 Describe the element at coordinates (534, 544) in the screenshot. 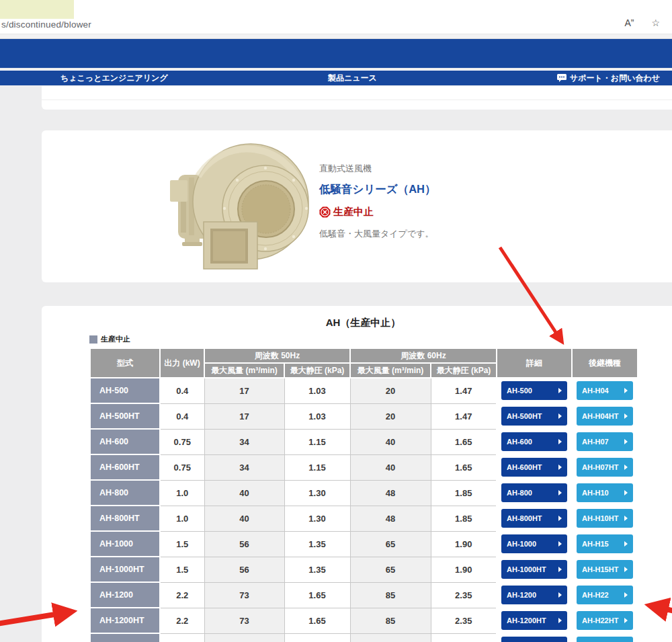

I see `detail-button: AH-1000` at that location.